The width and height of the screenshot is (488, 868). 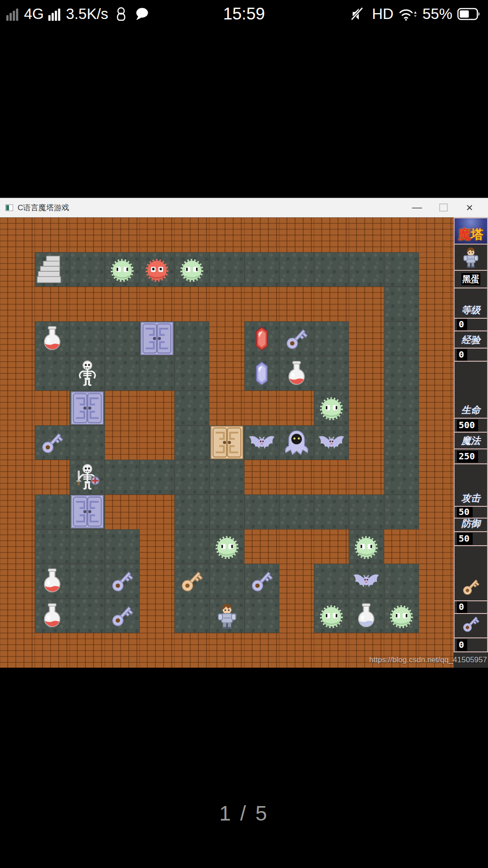 I want to click on wifi-icon, so click(x=408, y=14).